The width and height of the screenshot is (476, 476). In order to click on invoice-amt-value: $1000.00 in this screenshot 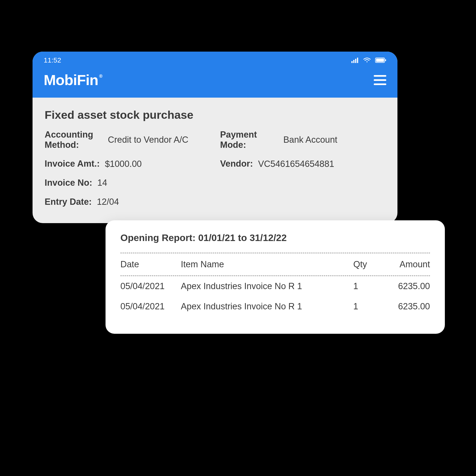, I will do `click(123, 164)`.